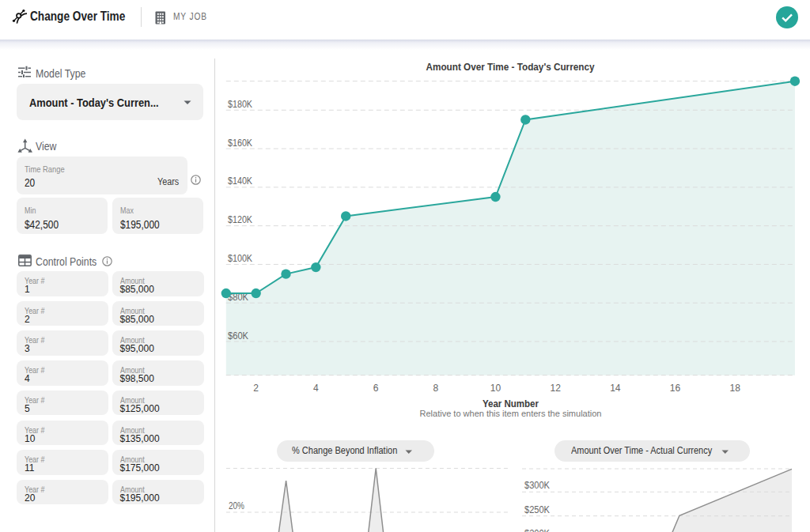 The height and width of the screenshot is (532, 810). I want to click on svg-text:Relative to when this item ent: Relative to when this item enters the si…, so click(511, 413).